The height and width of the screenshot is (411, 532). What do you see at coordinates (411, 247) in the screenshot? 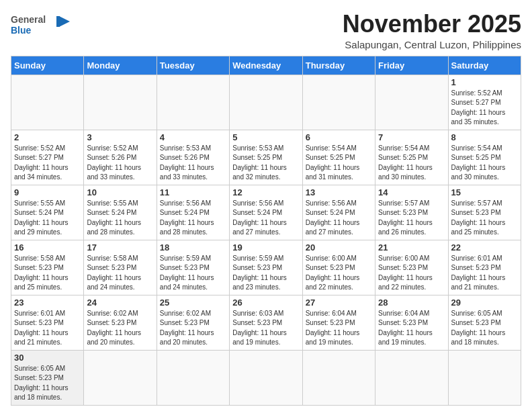
I see `day-number: 21` at bounding box center [411, 247].